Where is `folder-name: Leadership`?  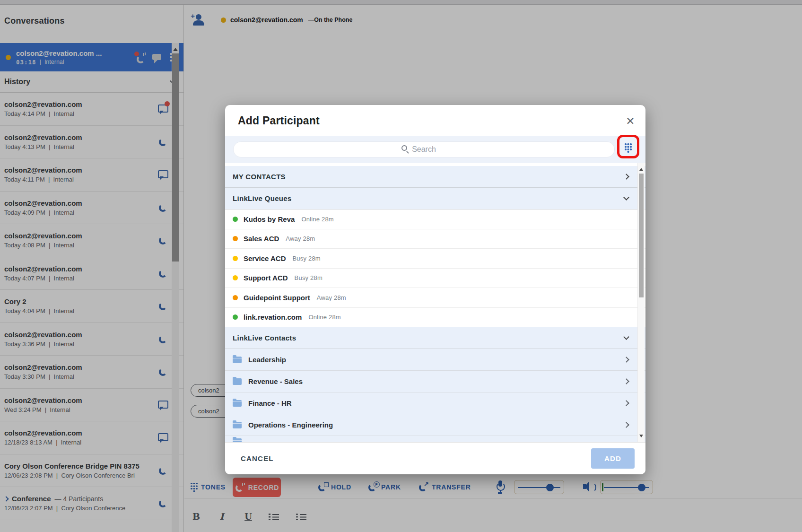 folder-name: Leadership is located at coordinates (267, 359).